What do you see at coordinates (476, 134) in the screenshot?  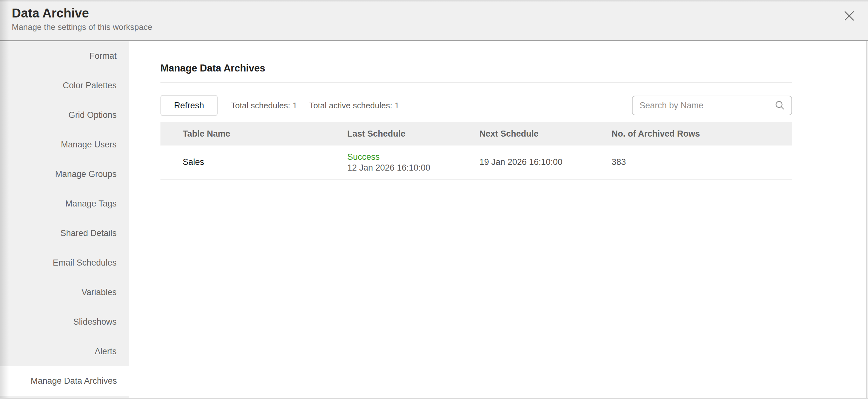 I see `table-header-row: Table Name Last Schedule Next Schedule N…` at bounding box center [476, 134].